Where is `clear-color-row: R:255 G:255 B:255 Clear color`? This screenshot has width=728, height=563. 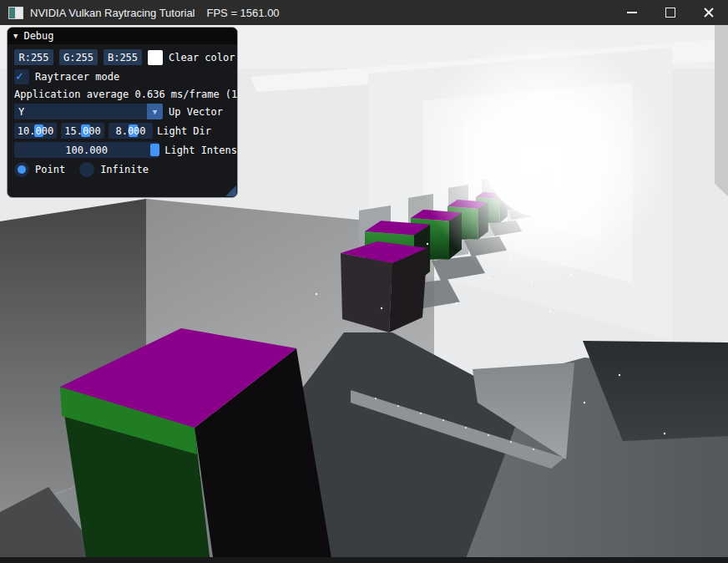
clear-color-row: R:255 G:255 B:255 Clear color is located at coordinates (125, 57).